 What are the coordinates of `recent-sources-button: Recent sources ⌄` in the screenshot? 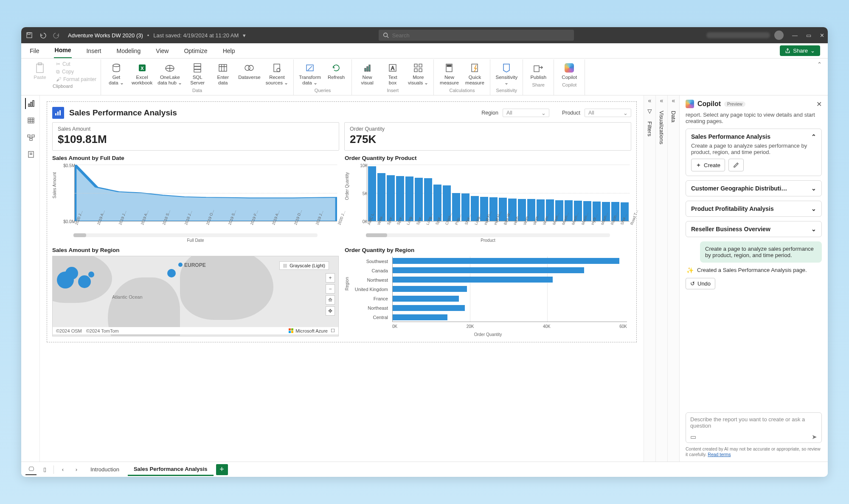 It's located at (277, 74).